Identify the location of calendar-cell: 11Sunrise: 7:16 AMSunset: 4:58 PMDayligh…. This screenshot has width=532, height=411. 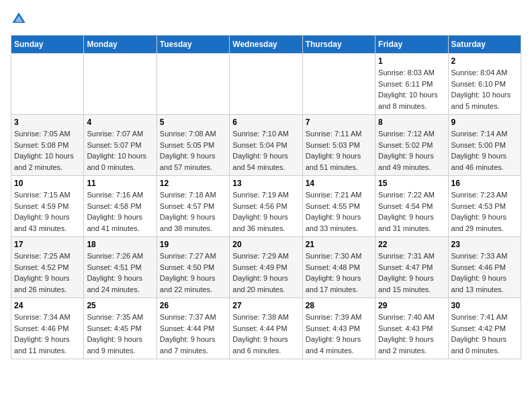
(120, 207).